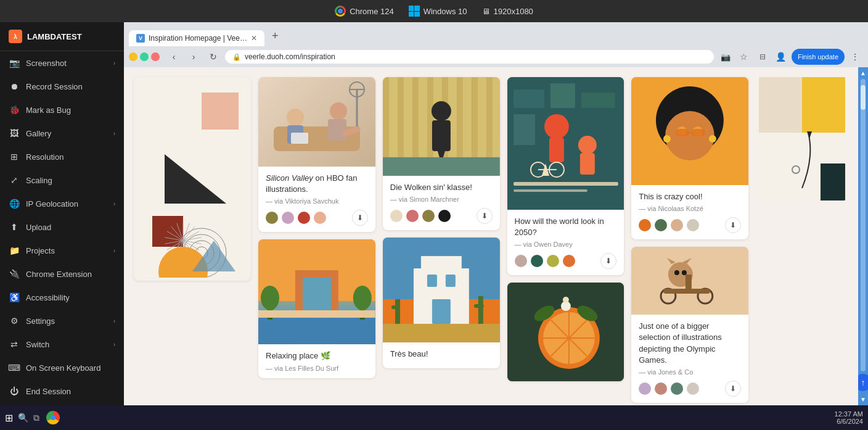 This screenshot has width=868, height=430. I want to click on sidebar-item-accessibility: ♿ Accessibility, so click(62, 297).